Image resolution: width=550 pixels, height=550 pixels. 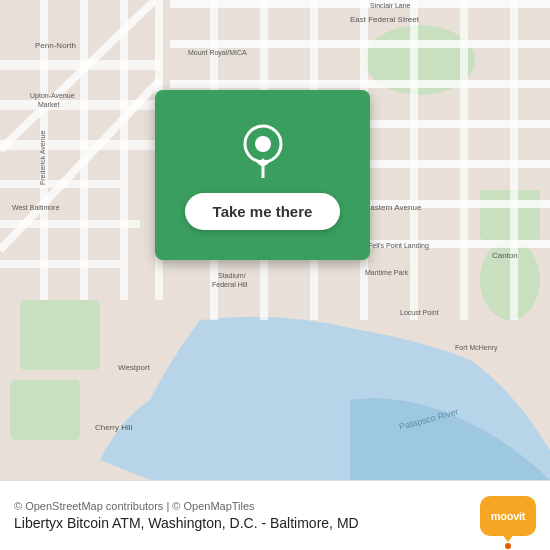 I want to click on svg-text: Fort McHenry, so click(x=476, y=348).